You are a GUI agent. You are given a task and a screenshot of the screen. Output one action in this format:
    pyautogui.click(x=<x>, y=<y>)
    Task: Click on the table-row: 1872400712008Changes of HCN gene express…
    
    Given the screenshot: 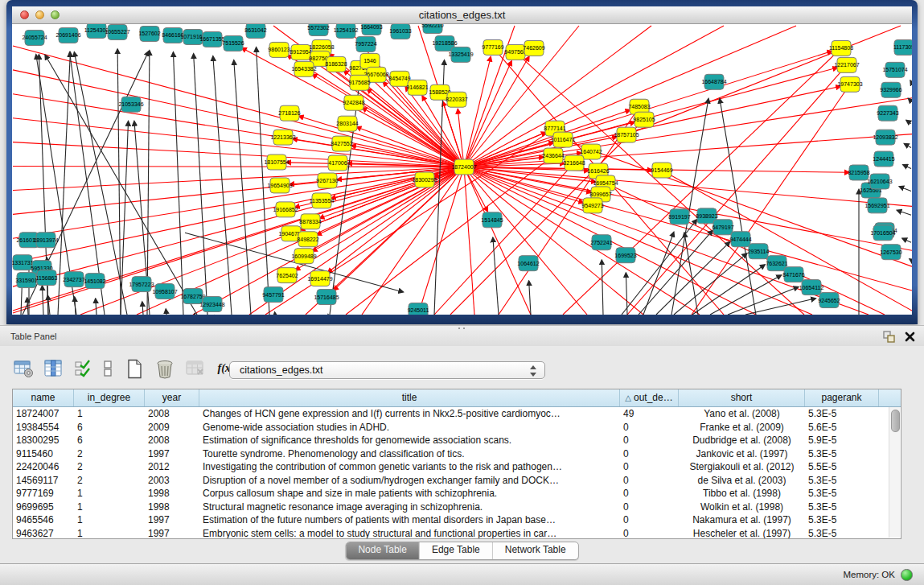 What is the action you would take?
    pyautogui.click(x=457, y=414)
    